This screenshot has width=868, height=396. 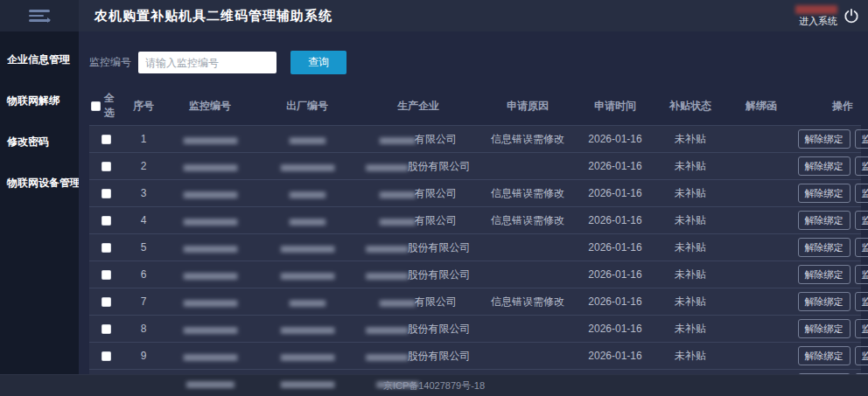 I want to click on search-input, so click(x=207, y=63).